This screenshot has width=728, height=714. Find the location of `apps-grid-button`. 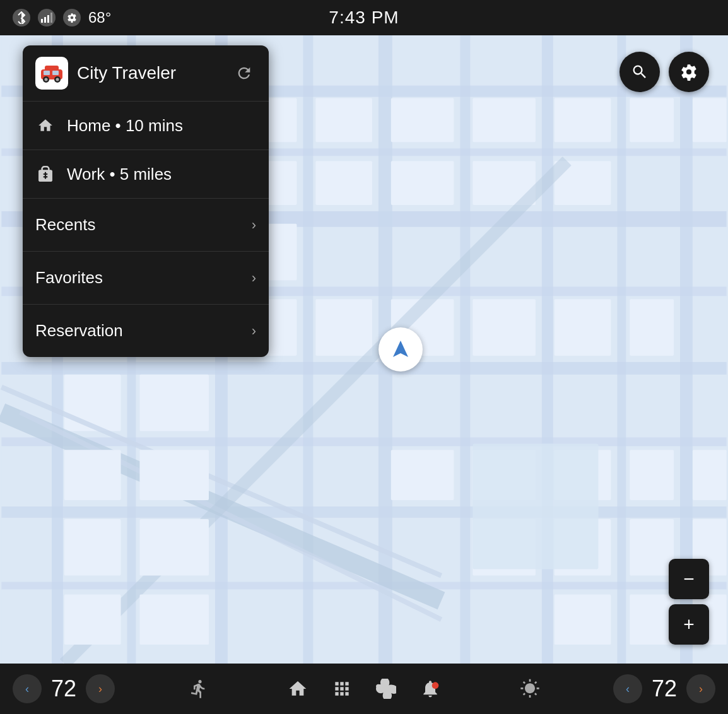

apps-grid-button is located at coordinates (342, 689).